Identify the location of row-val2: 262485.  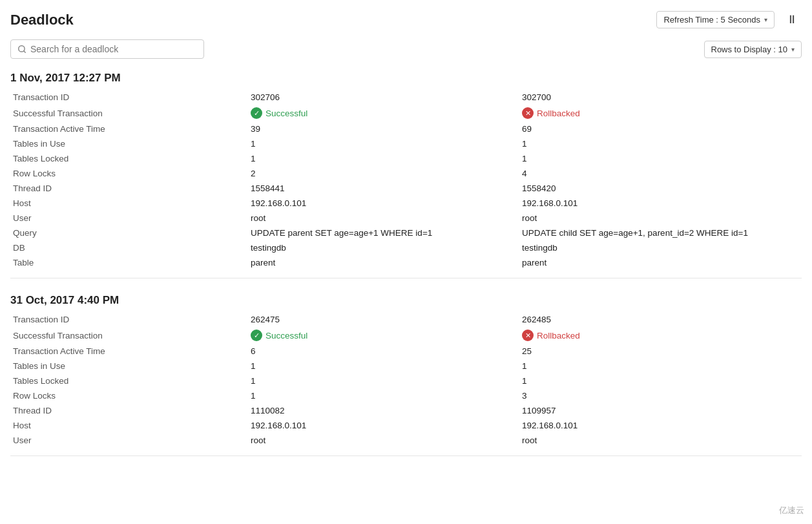
(661, 319).